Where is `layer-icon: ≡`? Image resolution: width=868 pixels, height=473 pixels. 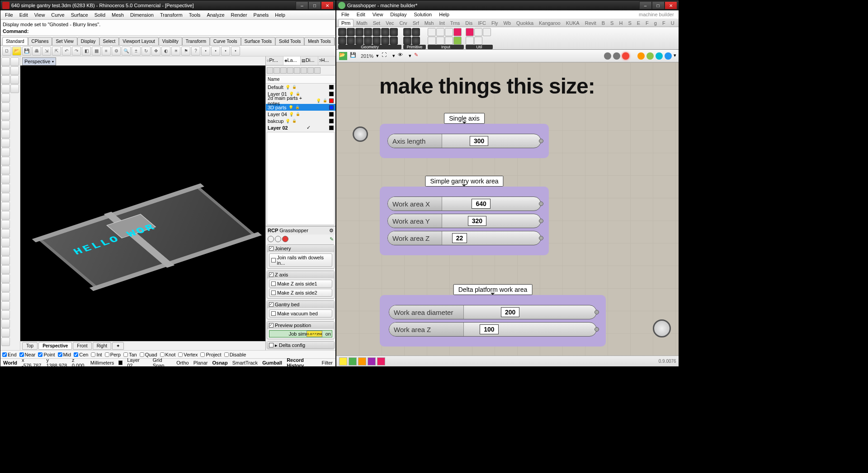 layer-icon: ≡ is located at coordinates (106, 51).